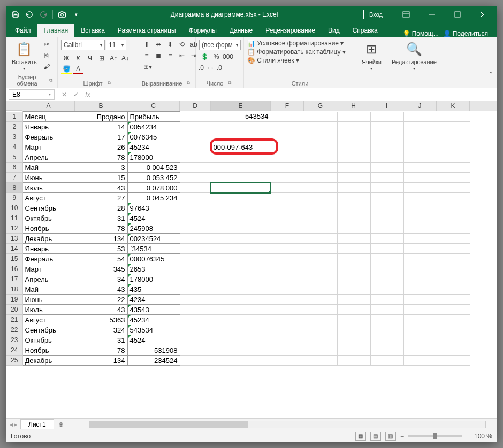  Describe the element at coordinates (354, 106) in the screenshot. I see `col-header-H: H` at that location.